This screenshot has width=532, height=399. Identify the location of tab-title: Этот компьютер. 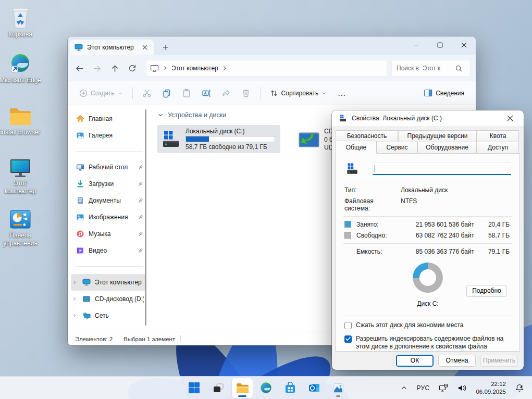
(112, 47).